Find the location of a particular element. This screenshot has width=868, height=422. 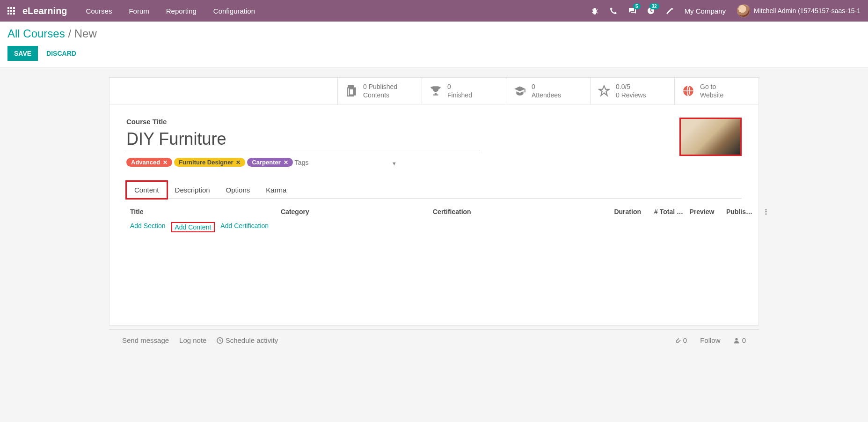

discard-button: DISCARD is located at coordinates (61, 53).